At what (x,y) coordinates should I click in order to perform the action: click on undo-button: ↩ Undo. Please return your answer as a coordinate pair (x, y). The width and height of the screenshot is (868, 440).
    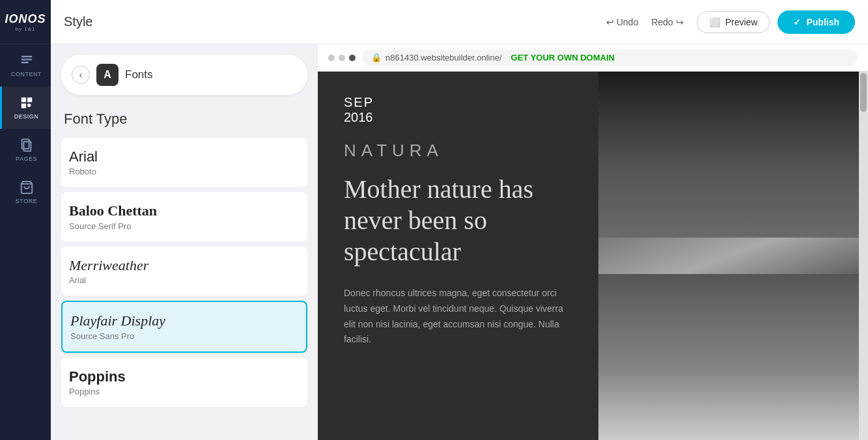
    Looking at the image, I should click on (623, 22).